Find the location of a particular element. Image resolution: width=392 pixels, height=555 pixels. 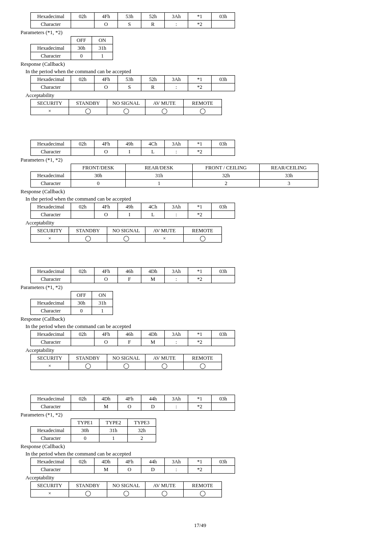

cell: REMOTE is located at coordinates (203, 358).